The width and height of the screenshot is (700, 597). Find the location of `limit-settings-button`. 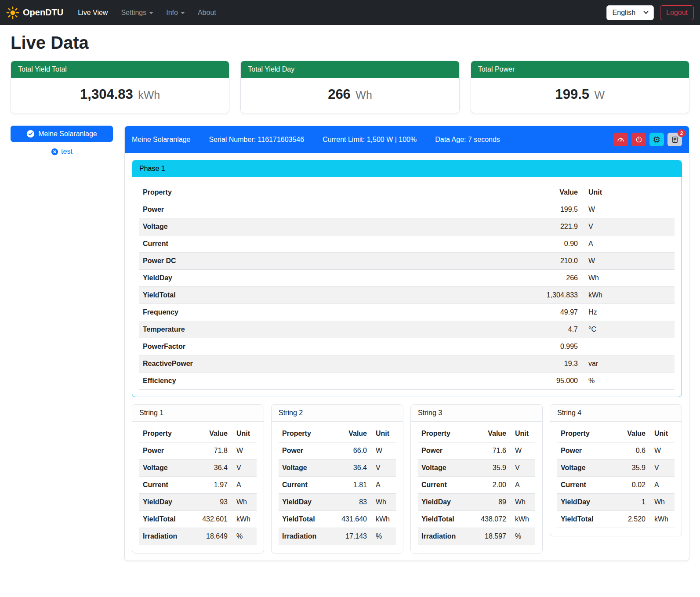

limit-settings-button is located at coordinates (620, 140).